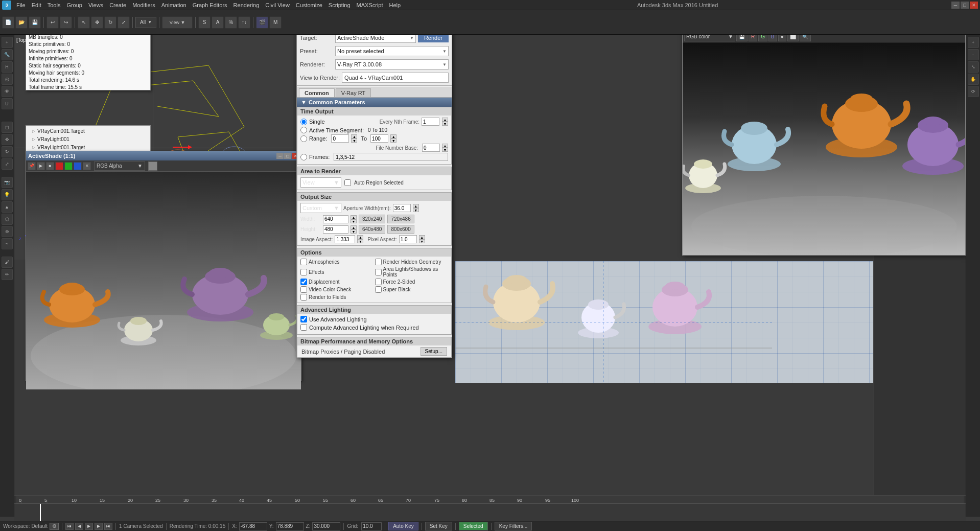  What do you see at coordinates (304, 139) in the screenshot?
I see `rs-range-radio` at bounding box center [304, 139].